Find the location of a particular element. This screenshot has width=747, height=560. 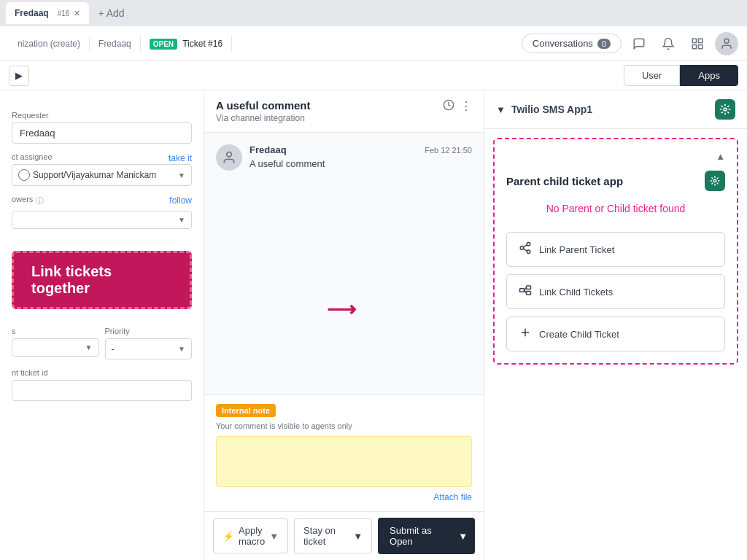

tab-buttons: User Apps is located at coordinates (681, 76).